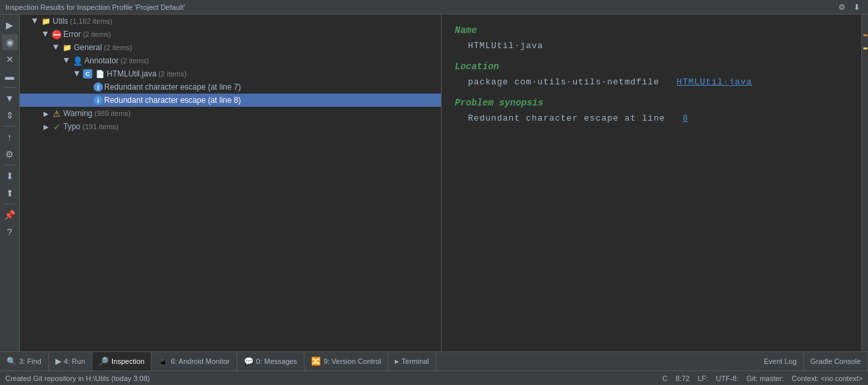 The image size is (868, 385). What do you see at coordinates (100, 127) in the screenshot?
I see `count-typo: (191 items)` at bounding box center [100, 127].